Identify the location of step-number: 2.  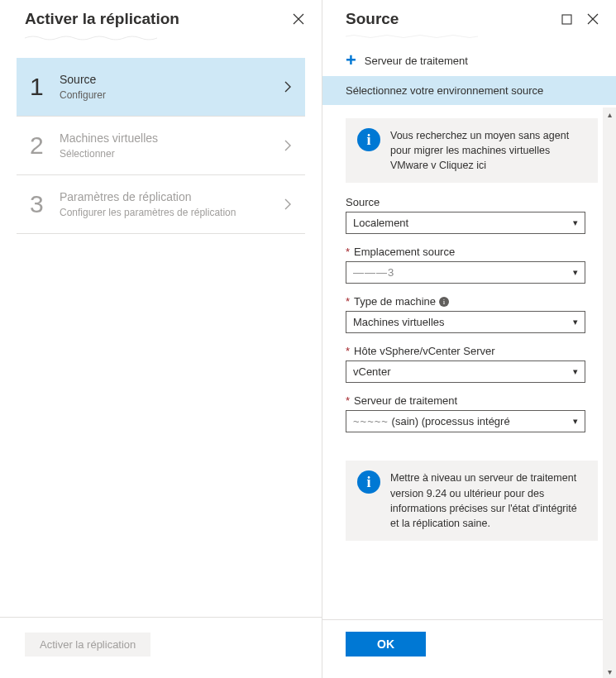
(45, 146).